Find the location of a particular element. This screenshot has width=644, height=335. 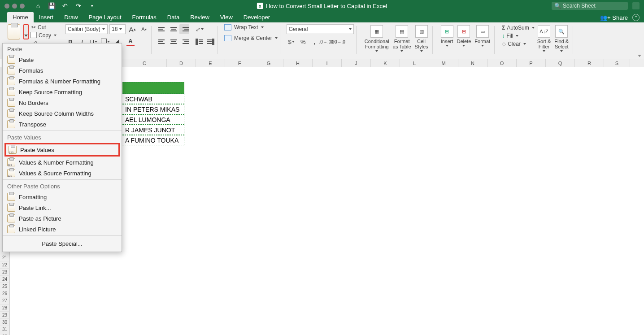

tab-formulas: Formulas is located at coordinates (144, 17).